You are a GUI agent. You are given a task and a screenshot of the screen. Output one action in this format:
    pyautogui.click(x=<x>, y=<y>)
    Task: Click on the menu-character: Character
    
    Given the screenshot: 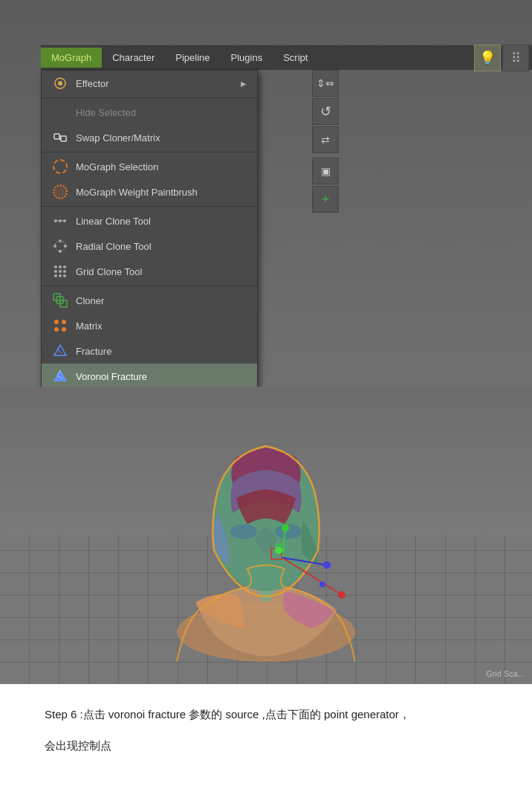 What is the action you would take?
    pyautogui.click(x=134, y=58)
    